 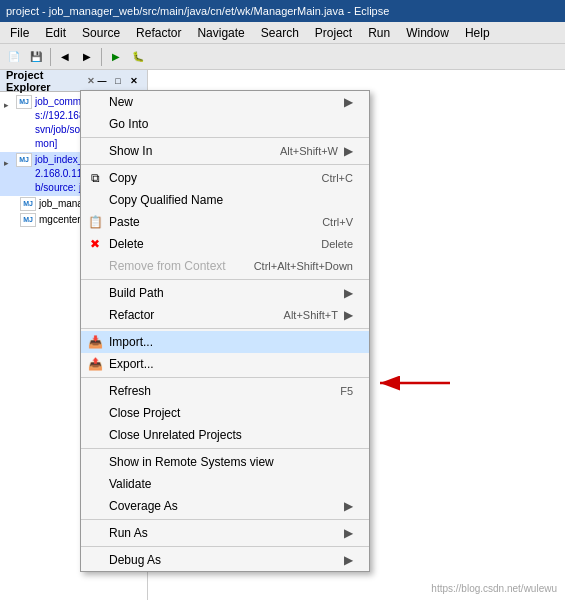 What do you see at coordinates (206, 178) in the screenshot?
I see `ctx-label-copy: Copy` at bounding box center [206, 178].